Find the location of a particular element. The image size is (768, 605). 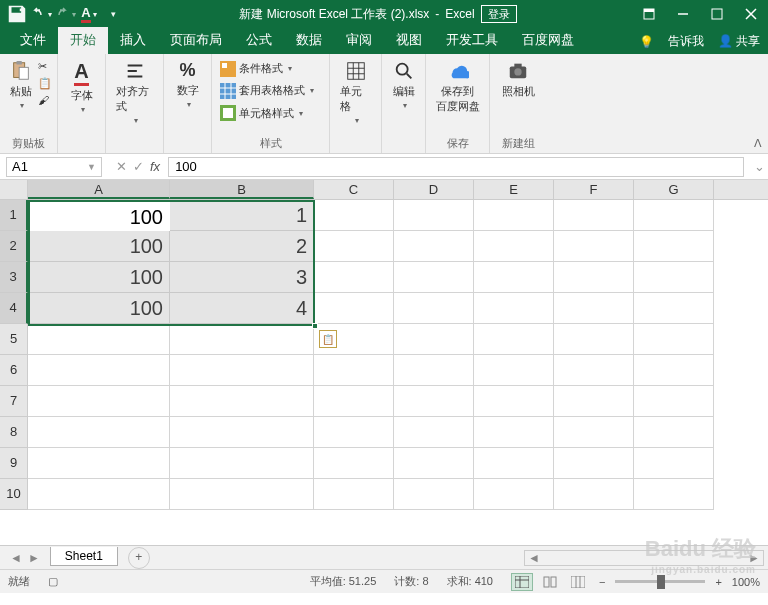

column-header-F: F is located at coordinates (594, 190).